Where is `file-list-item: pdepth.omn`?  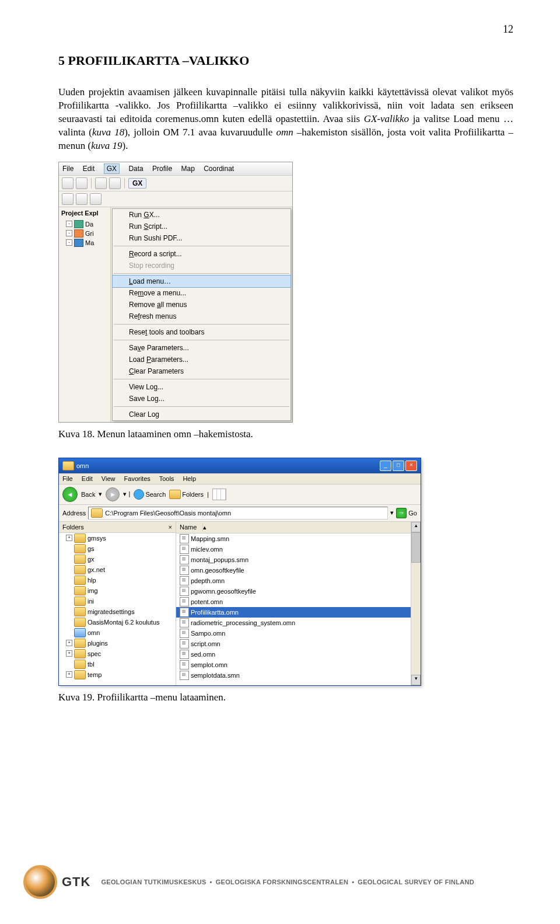 file-list-item: pdepth.omn is located at coordinates (293, 581).